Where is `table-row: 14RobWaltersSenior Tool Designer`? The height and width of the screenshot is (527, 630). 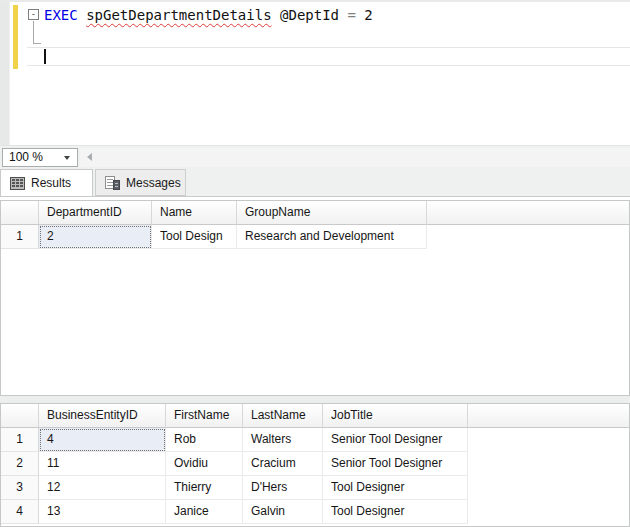 table-row: 14RobWaltersSenior Tool Designer is located at coordinates (315, 440).